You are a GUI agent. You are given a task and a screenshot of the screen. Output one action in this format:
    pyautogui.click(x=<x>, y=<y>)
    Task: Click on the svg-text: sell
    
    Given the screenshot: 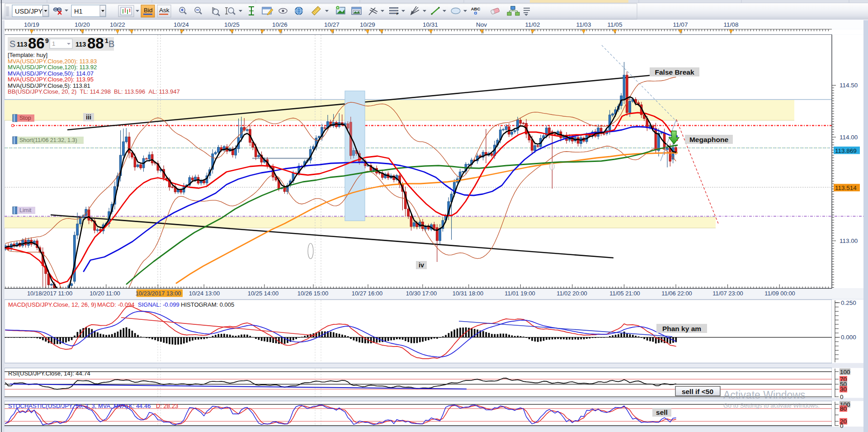 What is the action you would take?
    pyautogui.click(x=662, y=413)
    